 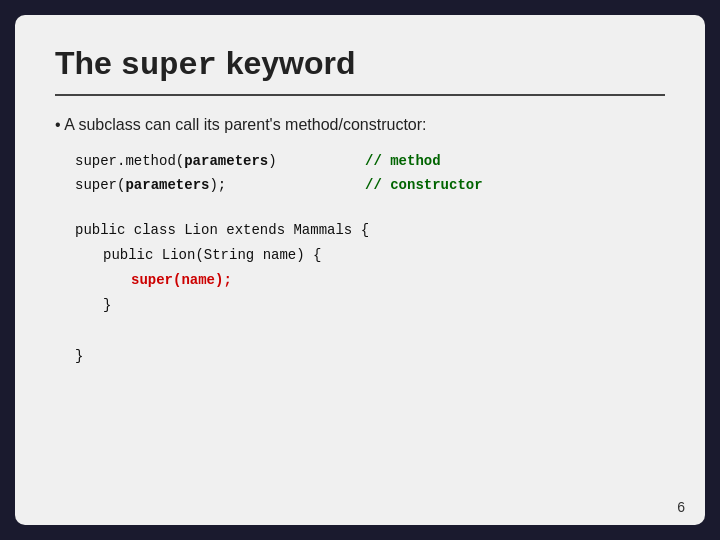 What do you see at coordinates (384, 256) in the screenshot?
I see `code-line-2: public Lion(String name) {` at bounding box center [384, 256].